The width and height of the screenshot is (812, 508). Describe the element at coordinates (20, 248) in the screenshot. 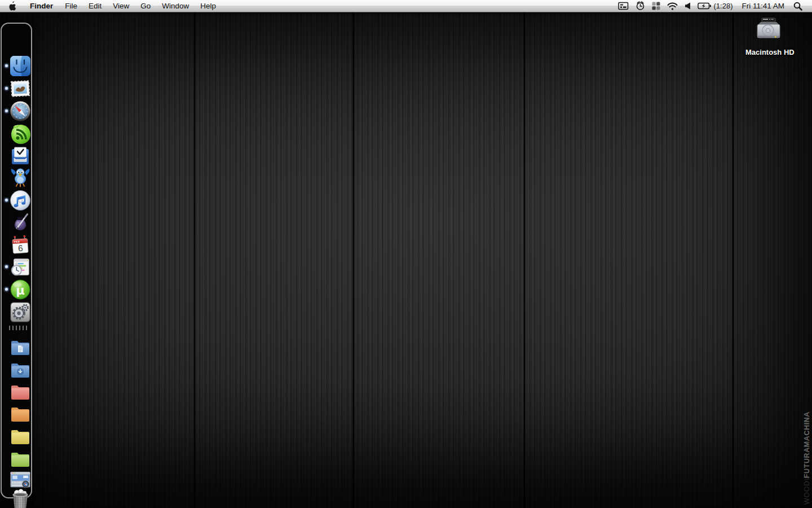

I see `svg-text: 6` at that location.